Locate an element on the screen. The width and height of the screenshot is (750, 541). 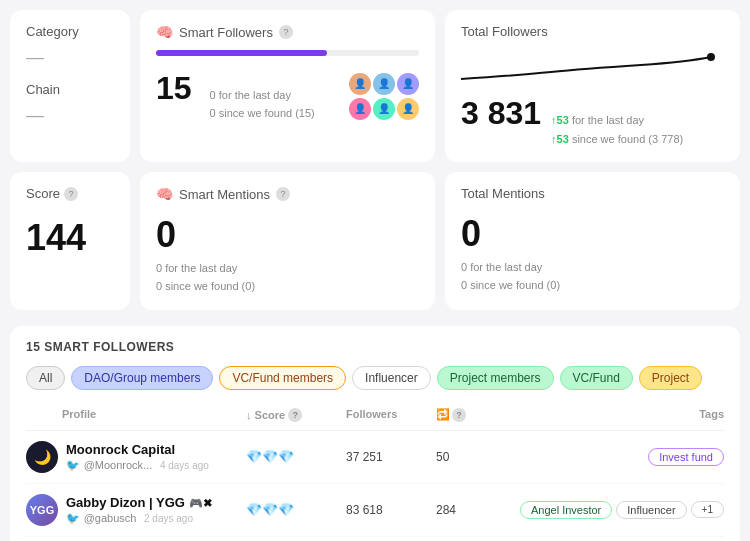
tm-header: Total Mentions is located at coordinates (592, 194).